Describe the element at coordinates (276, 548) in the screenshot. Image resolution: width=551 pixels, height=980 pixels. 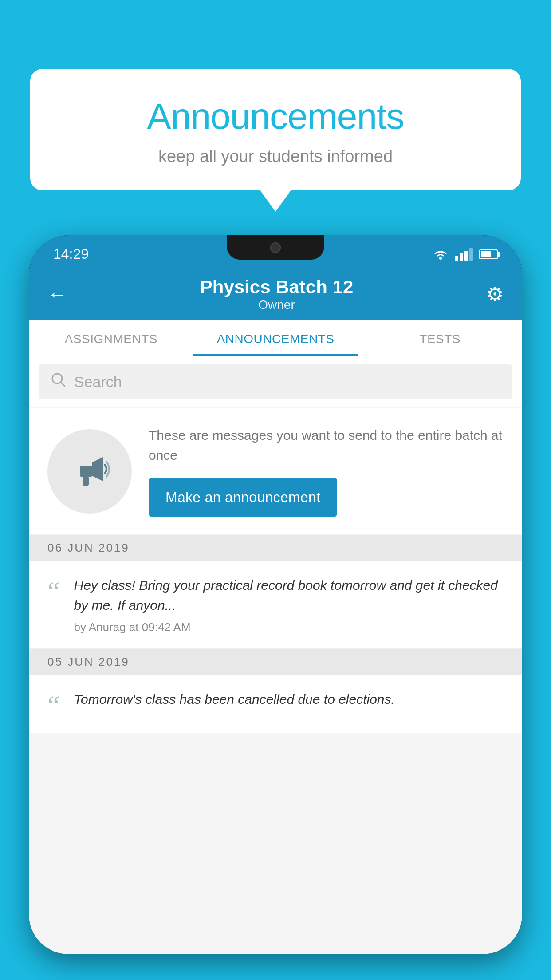
I see `date-separator-1: 06 JUN 2019` at that location.